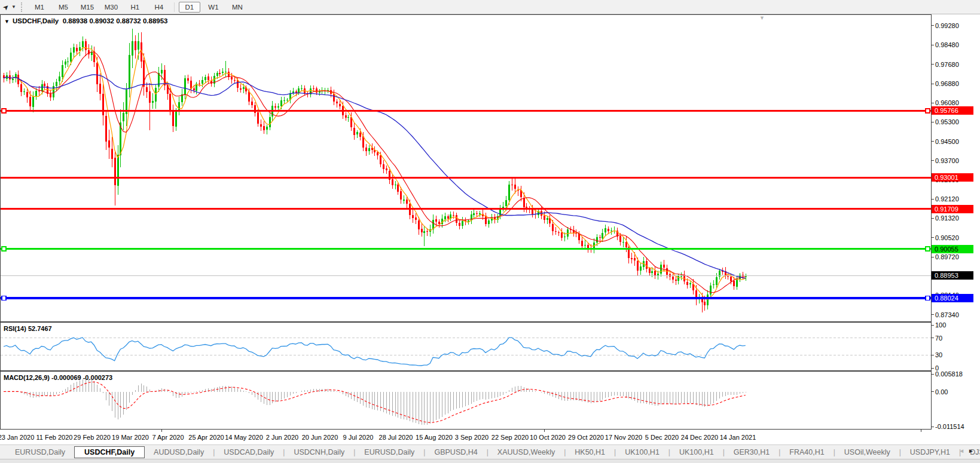 This screenshot has width=980, height=463. What do you see at coordinates (867, 452) in the screenshot?
I see `chart-tab-usoil-weekly: USOil,Weekly` at bounding box center [867, 452].